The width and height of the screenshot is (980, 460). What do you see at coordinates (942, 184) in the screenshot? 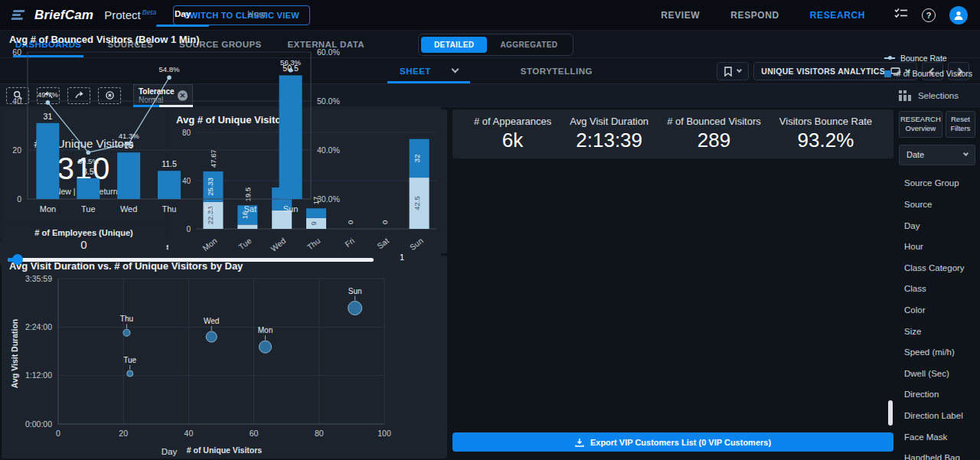
I see `filter-item-source-group: Source Group` at bounding box center [942, 184].